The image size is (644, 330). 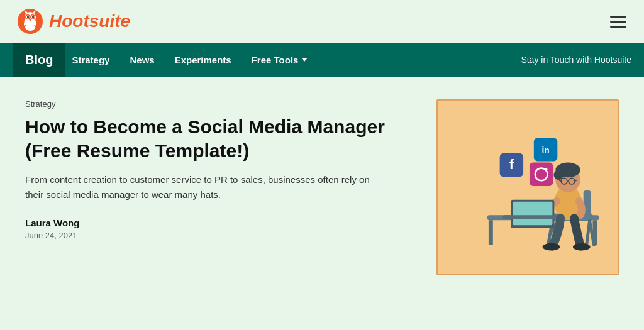 I want to click on top-bar: Hootsuite, so click(x=322, y=21).